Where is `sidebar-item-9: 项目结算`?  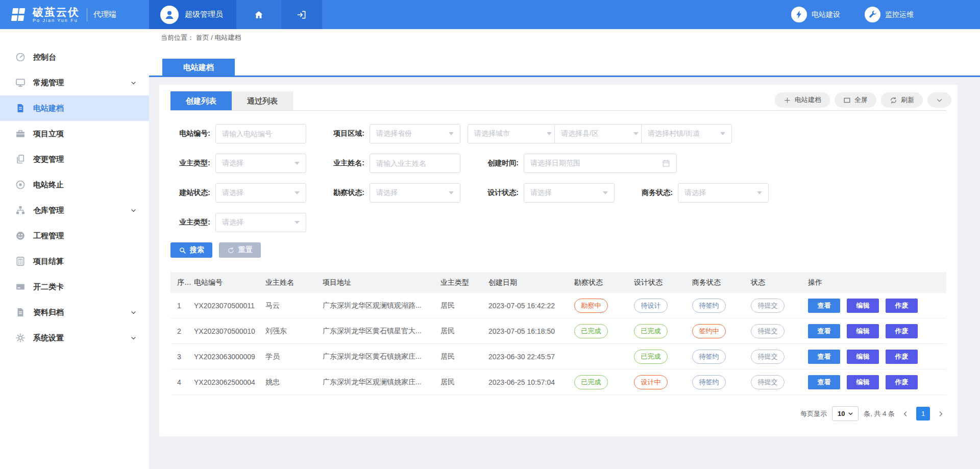
sidebar-item-9: 项目结算 is located at coordinates (75, 261).